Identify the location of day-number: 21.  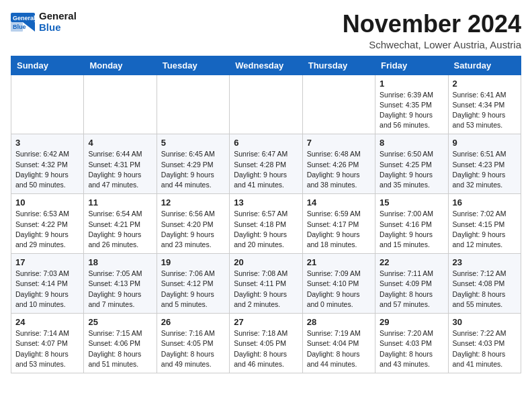
(339, 262).